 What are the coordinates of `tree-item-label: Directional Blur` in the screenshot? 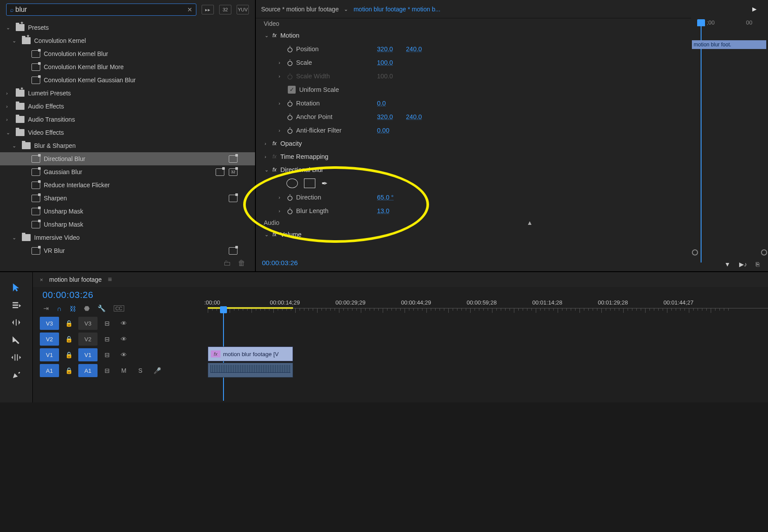 It's located at (65, 159).